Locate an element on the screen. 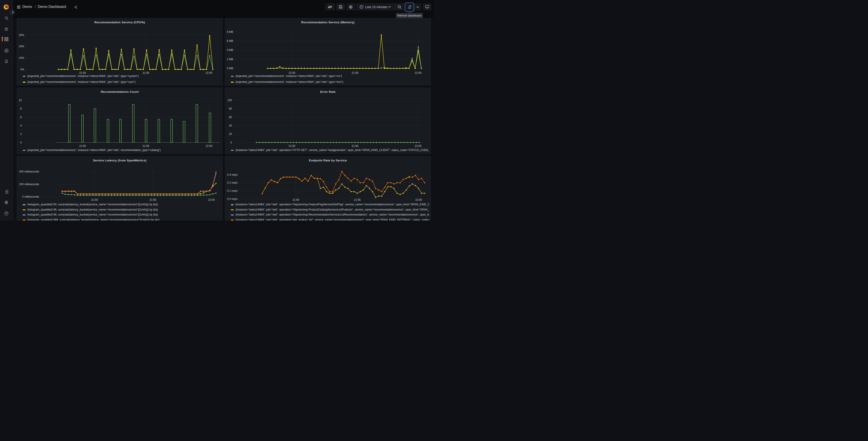  svg-text: 20 is located at coordinates (230, 134).